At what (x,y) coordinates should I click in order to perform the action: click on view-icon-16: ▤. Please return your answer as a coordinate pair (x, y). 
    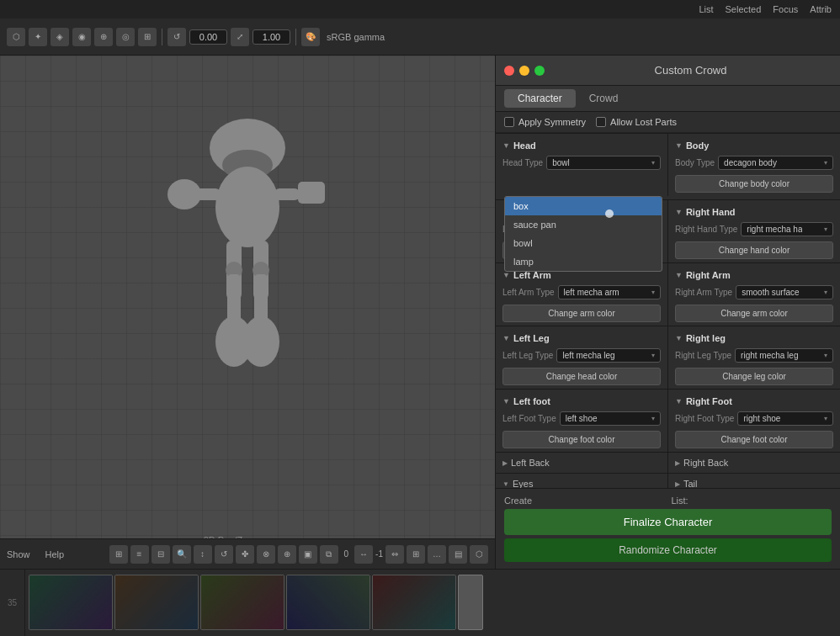
    Looking at the image, I should click on (458, 554).